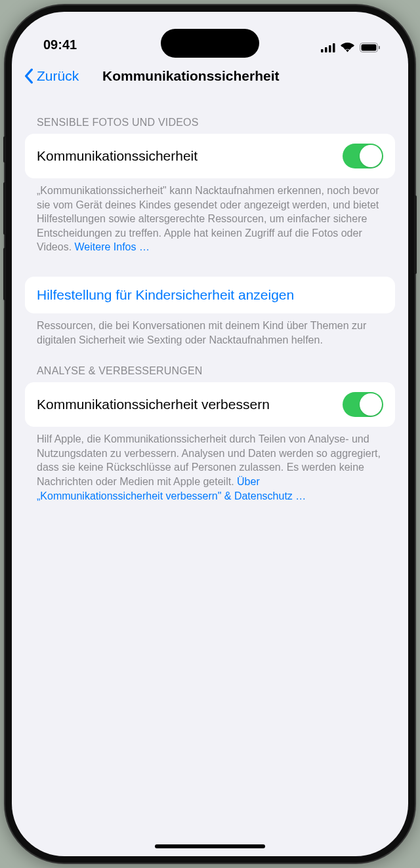  What do you see at coordinates (112, 247) in the screenshot?
I see `more-info-link: Weitere Infos …` at bounding box center [112, 247].